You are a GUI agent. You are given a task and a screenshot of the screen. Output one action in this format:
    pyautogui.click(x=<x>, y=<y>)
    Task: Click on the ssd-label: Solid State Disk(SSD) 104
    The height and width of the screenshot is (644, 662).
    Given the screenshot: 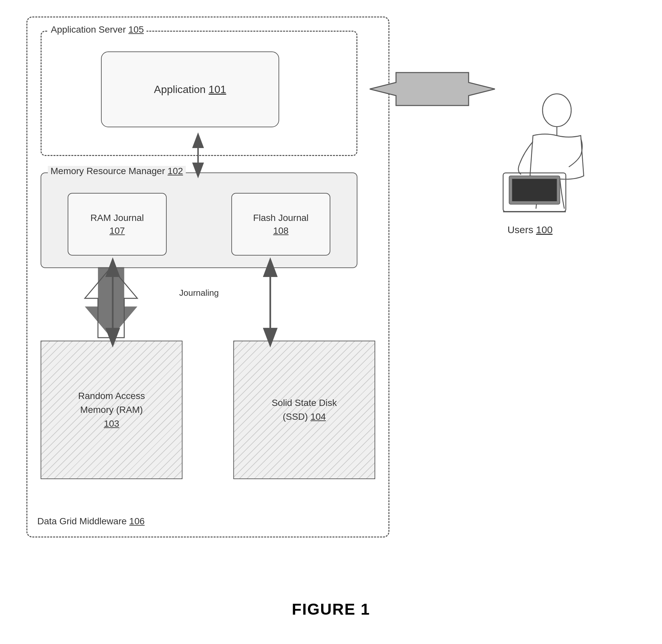 What is the action you would take?
    pyautogui.click(x=304, y=410)
    